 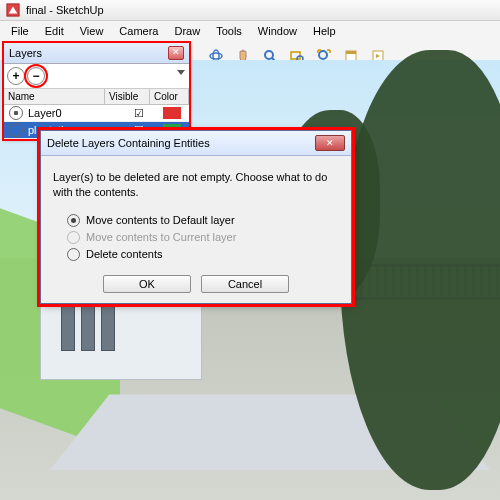 What do you see at coordinates (54, 96) in the screenshot?
I see `col-name: Name` at bounding box center [54, 96].